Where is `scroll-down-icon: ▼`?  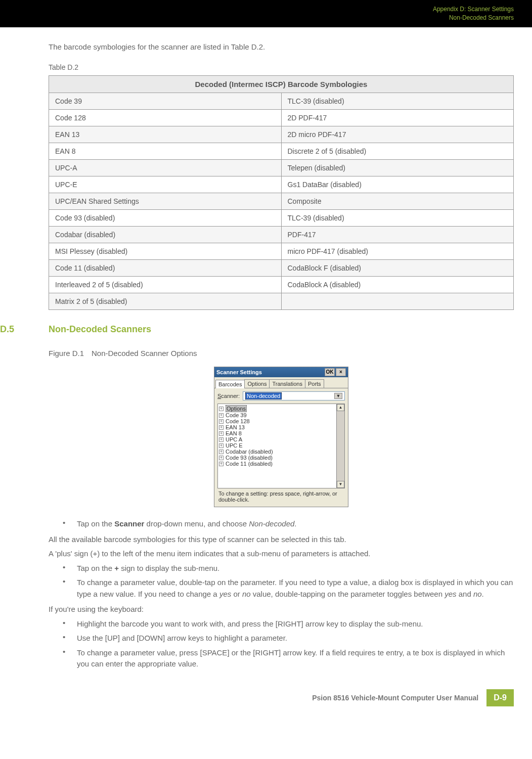
scroll-down-icon: ▼ is located at coordinates (341, 484).